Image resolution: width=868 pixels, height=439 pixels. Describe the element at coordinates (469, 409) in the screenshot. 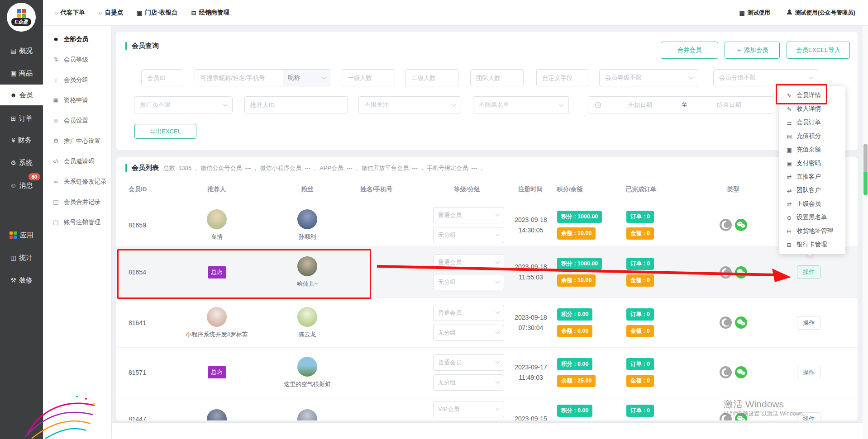

I see `row-level-select: VIP会员` at that location.